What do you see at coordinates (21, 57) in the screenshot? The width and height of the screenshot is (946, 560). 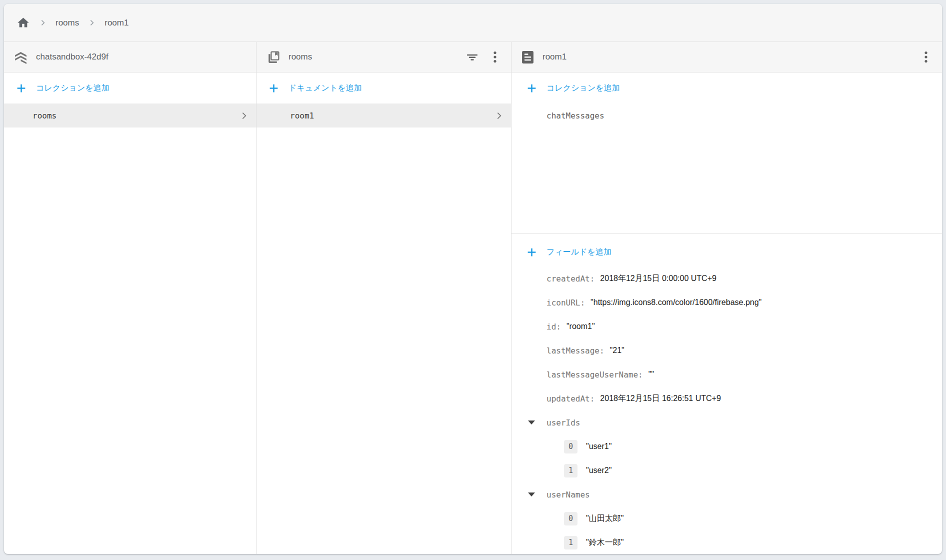 I see `firestore-icon` at bounding box center [21, 57].